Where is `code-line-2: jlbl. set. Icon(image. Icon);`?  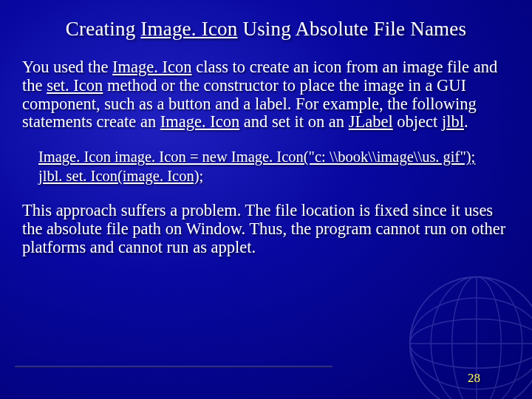 code-line-2: jlbl. set. Icon(image. Icon); is located at coordinates (121, 176).